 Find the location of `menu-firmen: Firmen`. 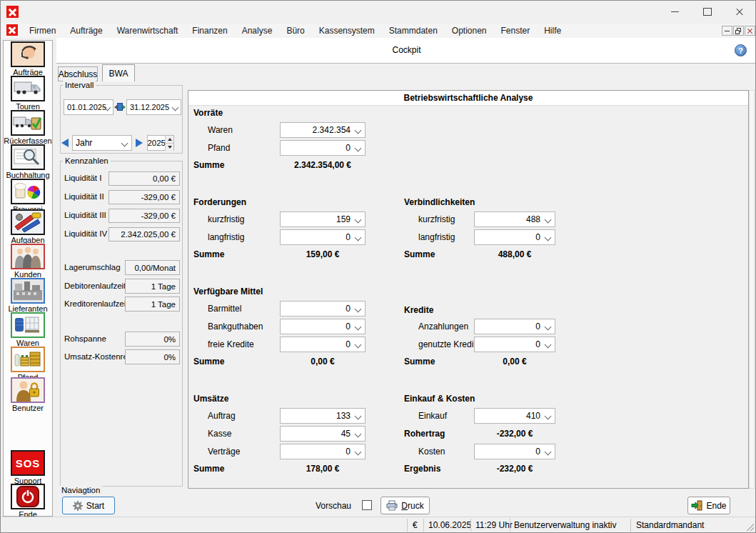

menu-firmen: Firmen is located at coordinates (43, 31).